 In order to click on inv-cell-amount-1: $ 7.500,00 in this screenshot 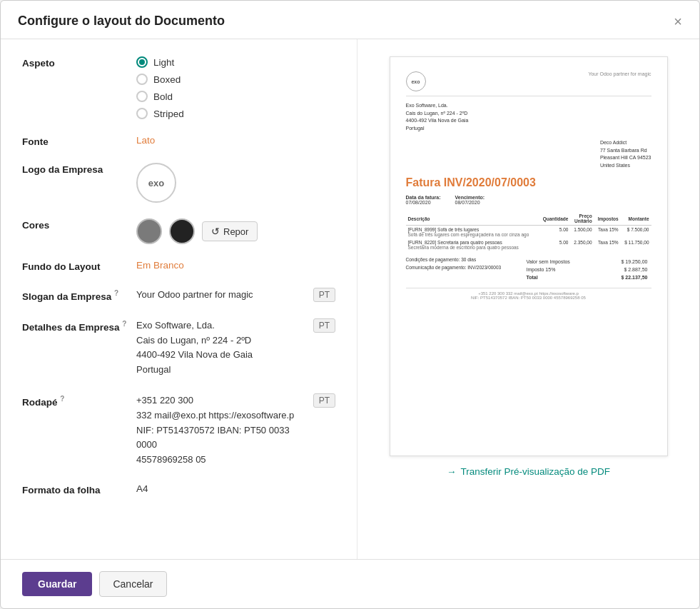, I will do `click(636, 233)`.